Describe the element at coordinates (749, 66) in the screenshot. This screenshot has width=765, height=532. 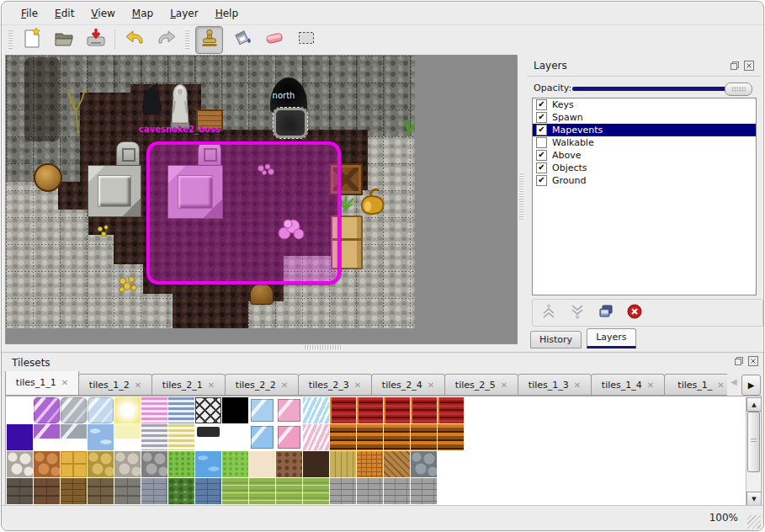
I see `close-panel-button` at that location.